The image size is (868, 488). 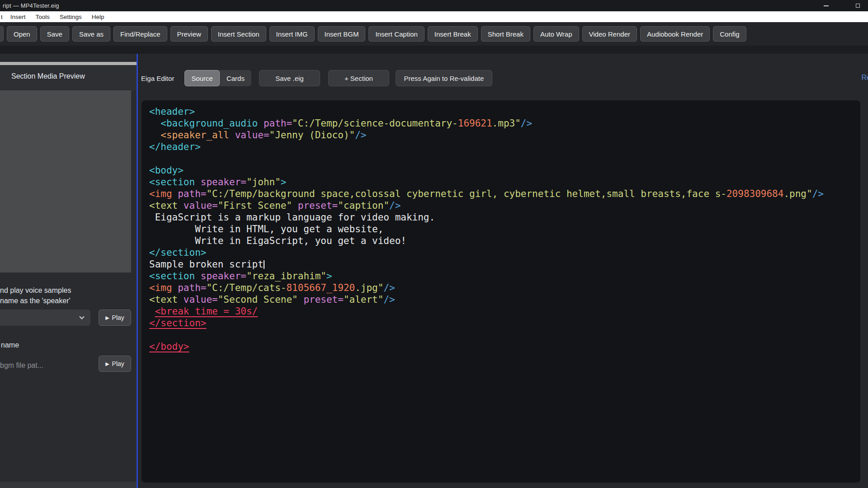 What do you see at coordinates (140, 34) in the screenshot?
I see `toolbar-button-find-replace: Find/Replace` at bounding box center [140, 34].